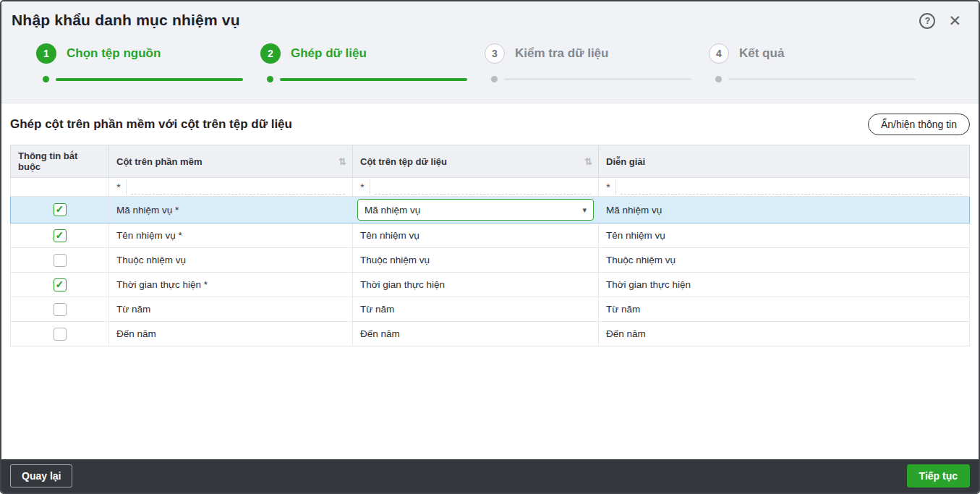 The width and height of the screenshot is (980, 494). Describe the element at coordinates (490, 187) in the screenshot. I see `filter-row: * * *` at that location.